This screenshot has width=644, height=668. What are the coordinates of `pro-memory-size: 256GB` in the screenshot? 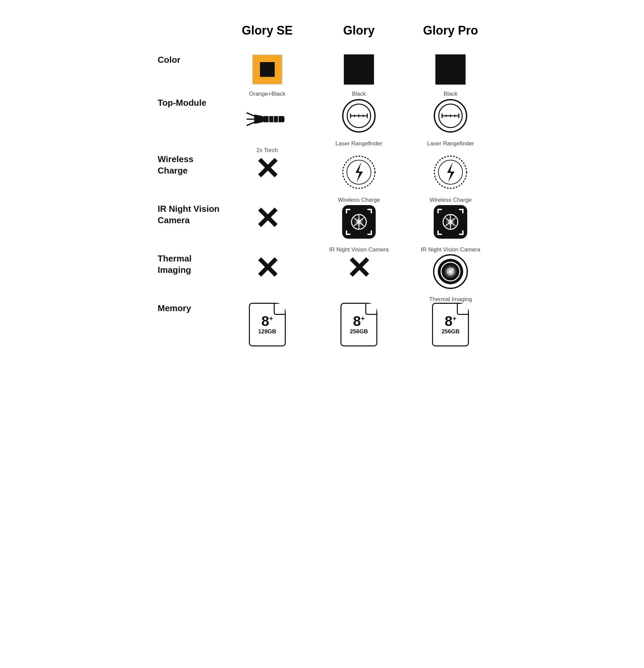 It's located at (450, 332).